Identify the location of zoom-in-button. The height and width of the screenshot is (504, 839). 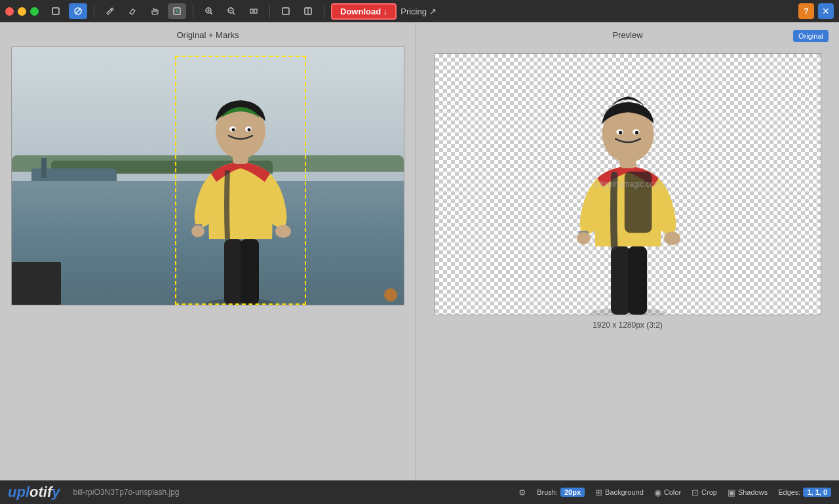
(209, 11).